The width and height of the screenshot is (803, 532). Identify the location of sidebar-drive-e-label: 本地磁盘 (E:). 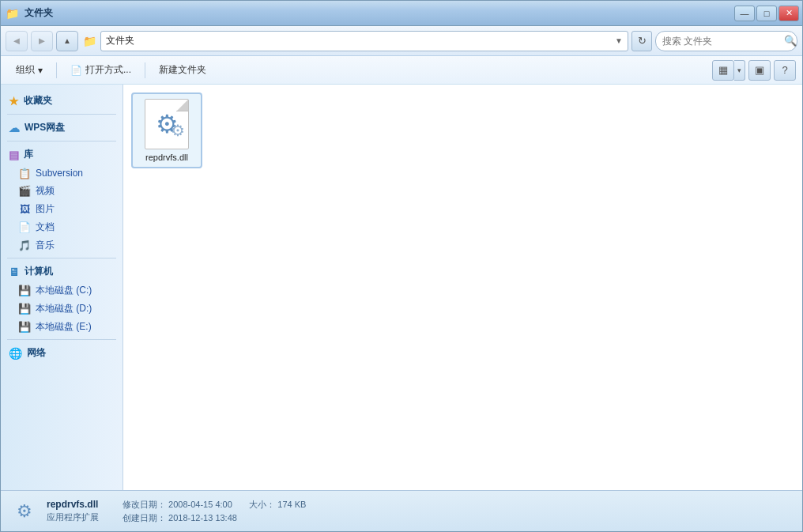
(63, 327).